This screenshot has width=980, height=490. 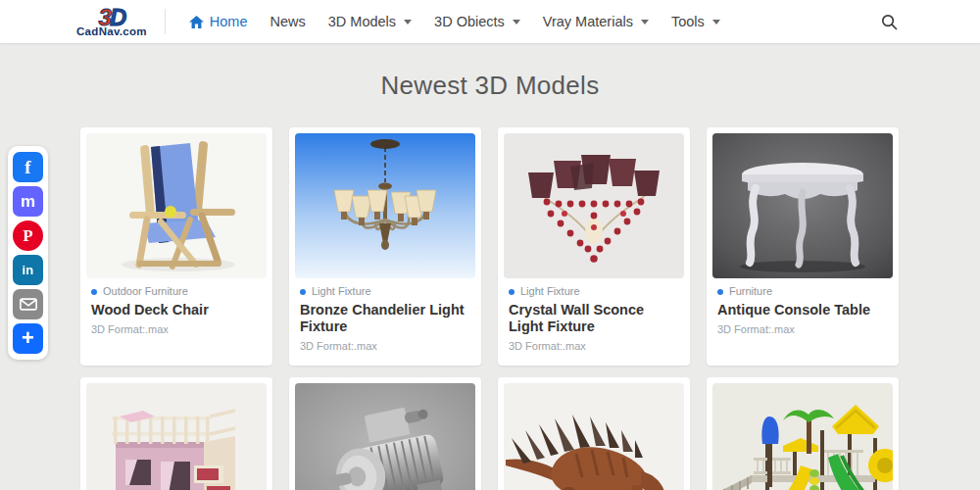 I want to click on electric-motor-thumbnail, so click(x=385, y=437).